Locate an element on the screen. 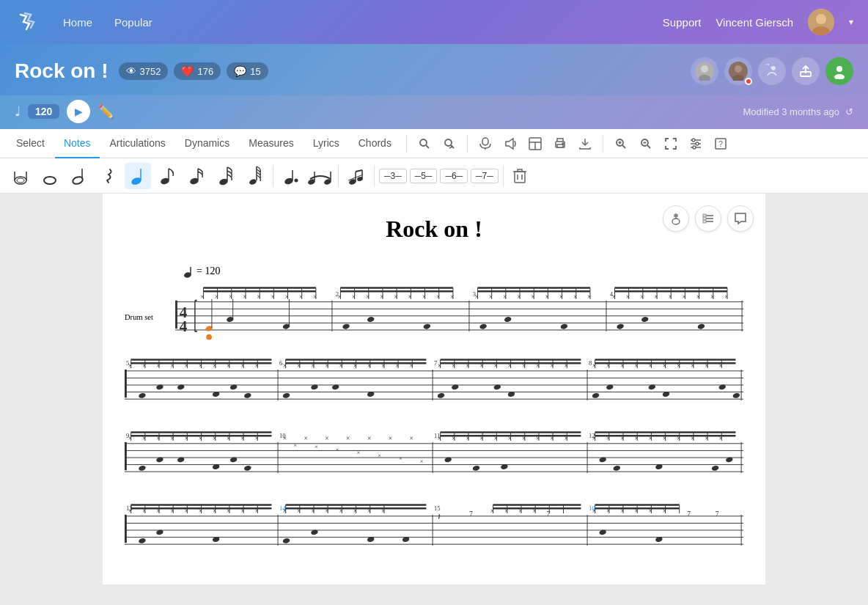  history-icon: ↺ is located at coordinates (849, 111).